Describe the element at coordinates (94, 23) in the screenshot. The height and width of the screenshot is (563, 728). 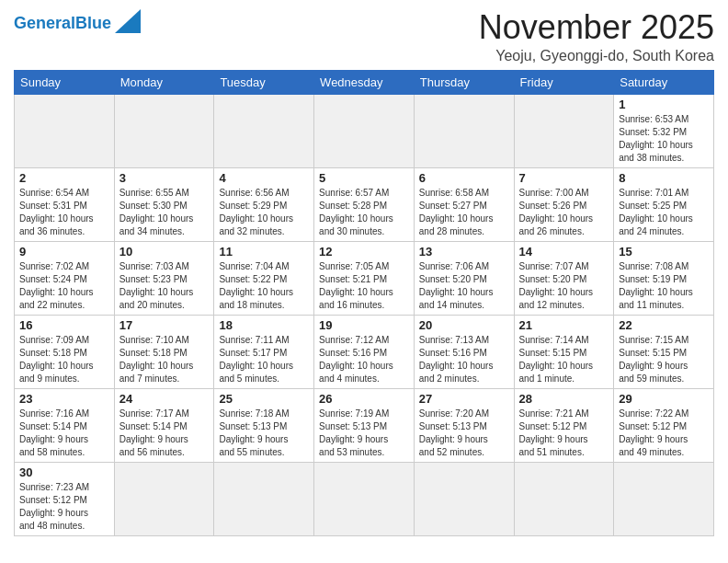
I see `logo-blue: Blue` at that location.